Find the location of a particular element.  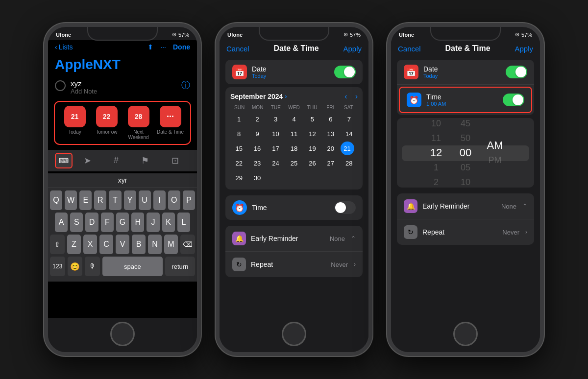

cal-day-4: 4 is located at coordinates (294, 119).